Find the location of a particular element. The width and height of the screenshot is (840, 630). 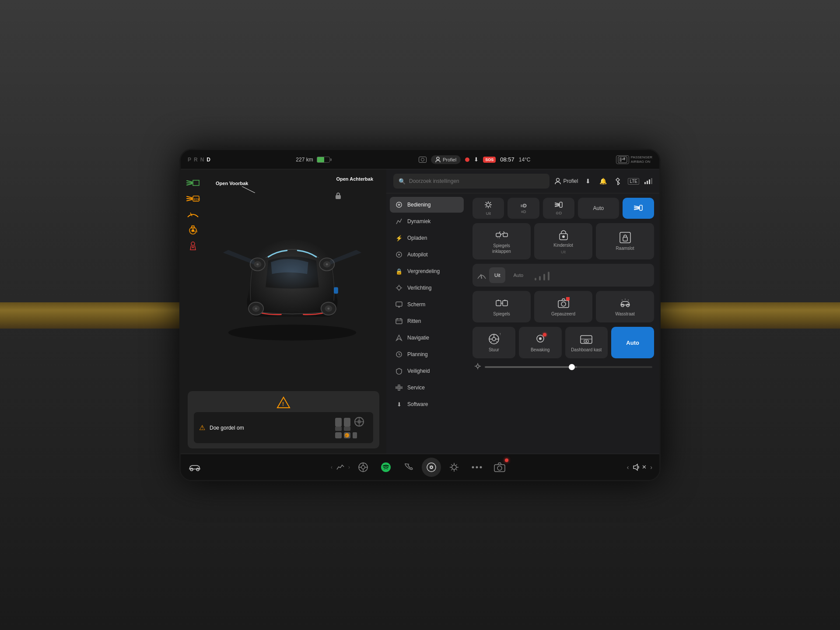

label-open-achterbak: Open Achterbak is located at coordinates (354, 179).